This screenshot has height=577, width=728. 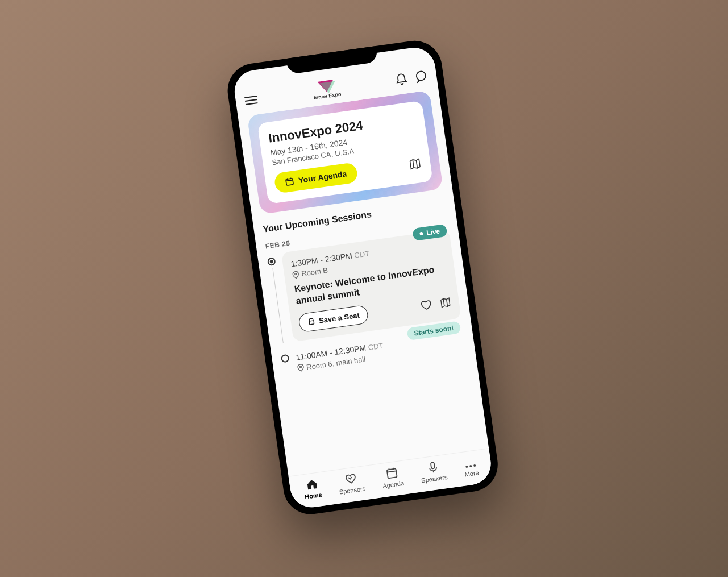 What do you see at coordinates (323, 177) in the screenshot?
I see `agenda-button-label: Your Agenda` at bounding box center [323, 177].